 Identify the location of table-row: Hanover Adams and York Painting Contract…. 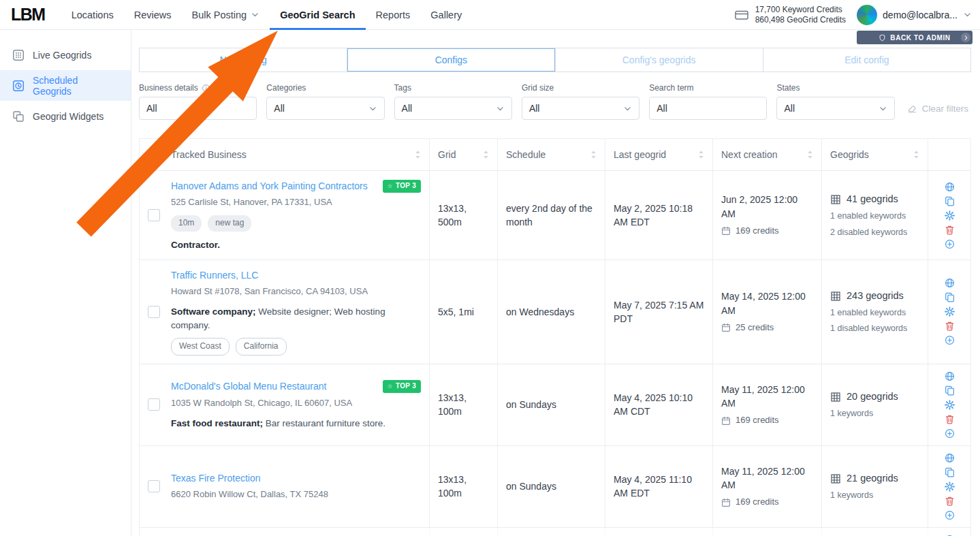
(555, 215).